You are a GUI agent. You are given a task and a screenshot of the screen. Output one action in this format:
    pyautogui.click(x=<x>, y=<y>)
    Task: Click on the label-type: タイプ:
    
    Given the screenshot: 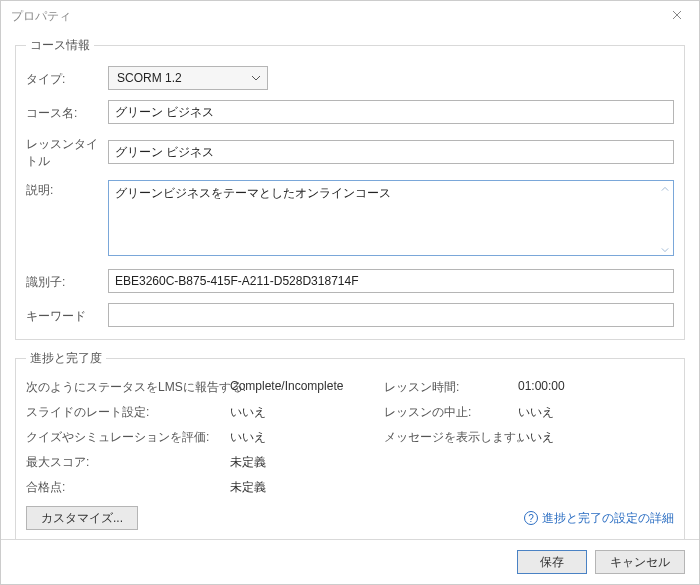 What is the action you would take?
    pyautogui.click(x=67, y=78)
    